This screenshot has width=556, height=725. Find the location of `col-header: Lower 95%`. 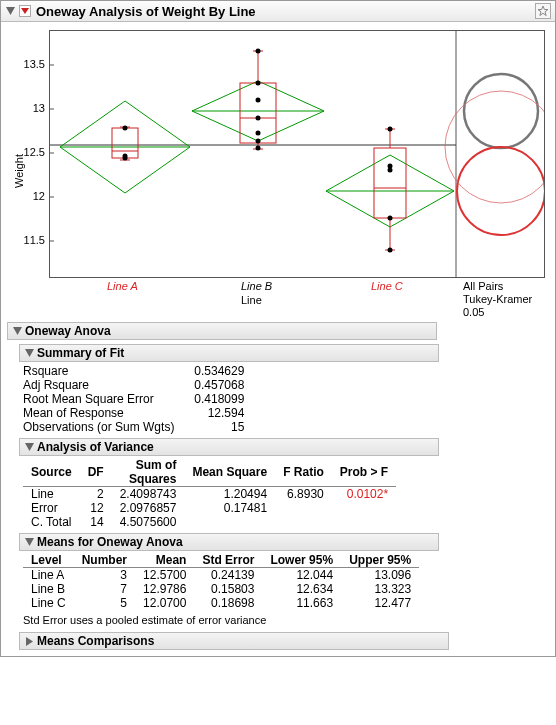

col-header: Lower 95% is located at coordinates (302, 560).